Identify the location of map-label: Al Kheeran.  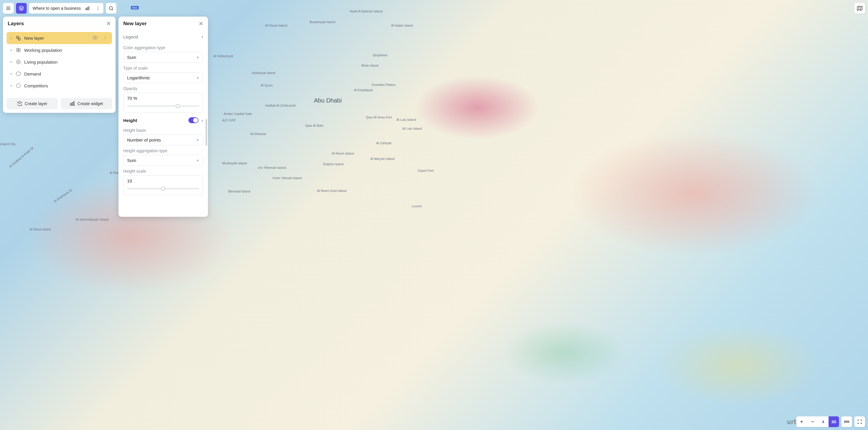
(258, 134).